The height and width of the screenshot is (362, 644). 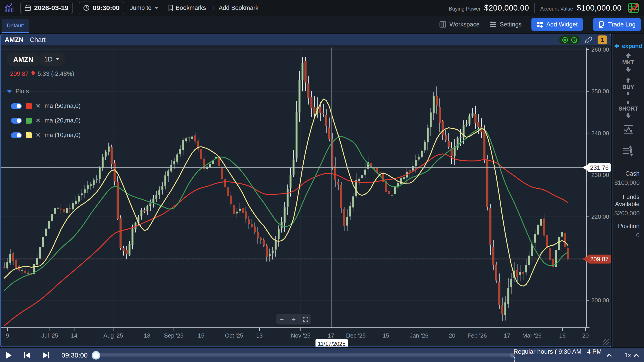 I want to click on trend-lines-icon, so click(x=628, y=130).